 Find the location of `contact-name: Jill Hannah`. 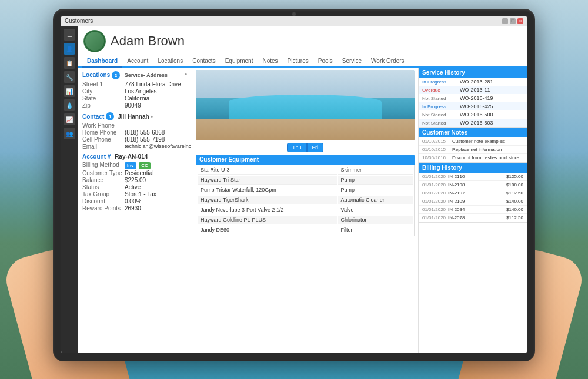

contact-name: Jill Hannah is located at coordinates (133, 116).